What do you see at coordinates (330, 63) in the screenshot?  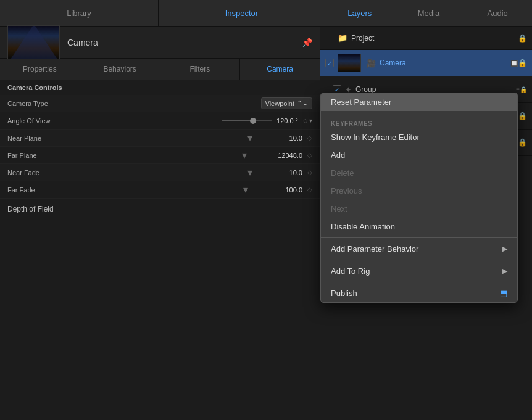 I see `camera-checkbox: ✓` at bounding box center [330, 63].